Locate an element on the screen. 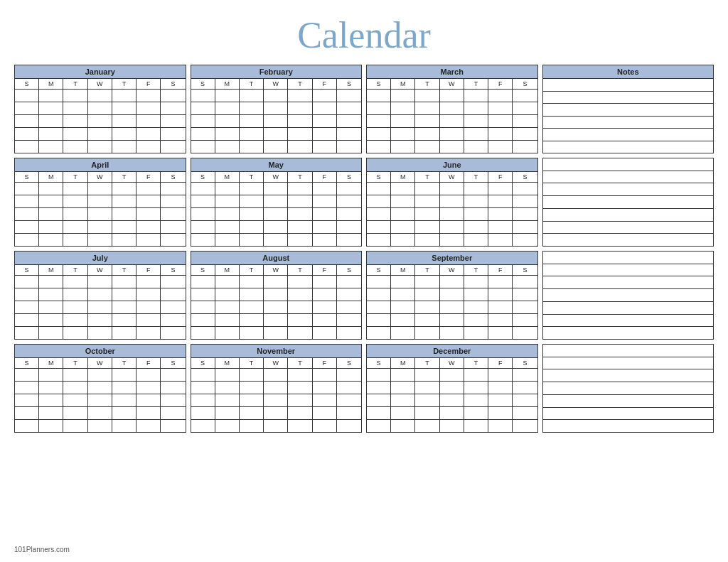  month-header: September is located at coordinates (452, 259).